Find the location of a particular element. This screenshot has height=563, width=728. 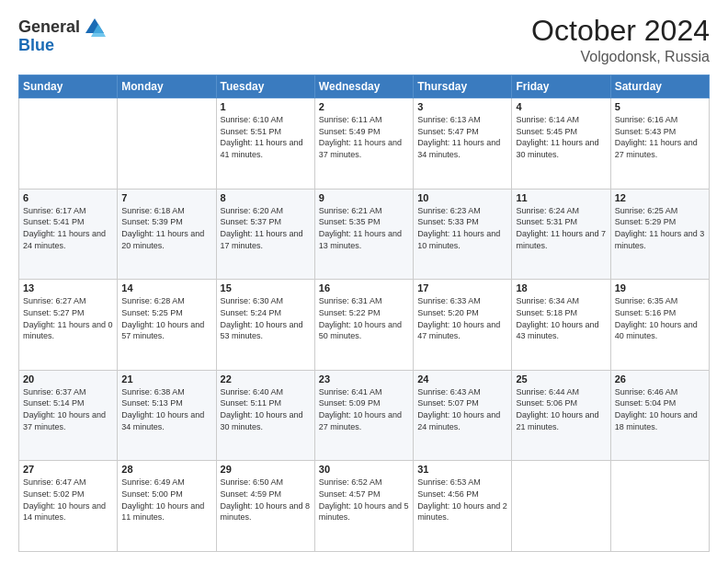

day-info: Sunrise: 6:41 AMSunset: 5:09 PMDaylight:… is located at coordinates (364, 409).